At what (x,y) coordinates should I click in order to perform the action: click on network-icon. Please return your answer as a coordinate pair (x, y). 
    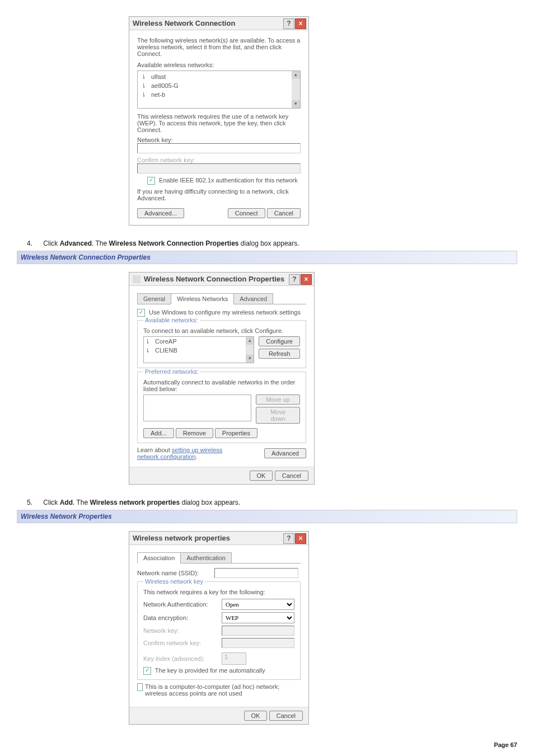
    Looking at the image, I should click on (137, 279).